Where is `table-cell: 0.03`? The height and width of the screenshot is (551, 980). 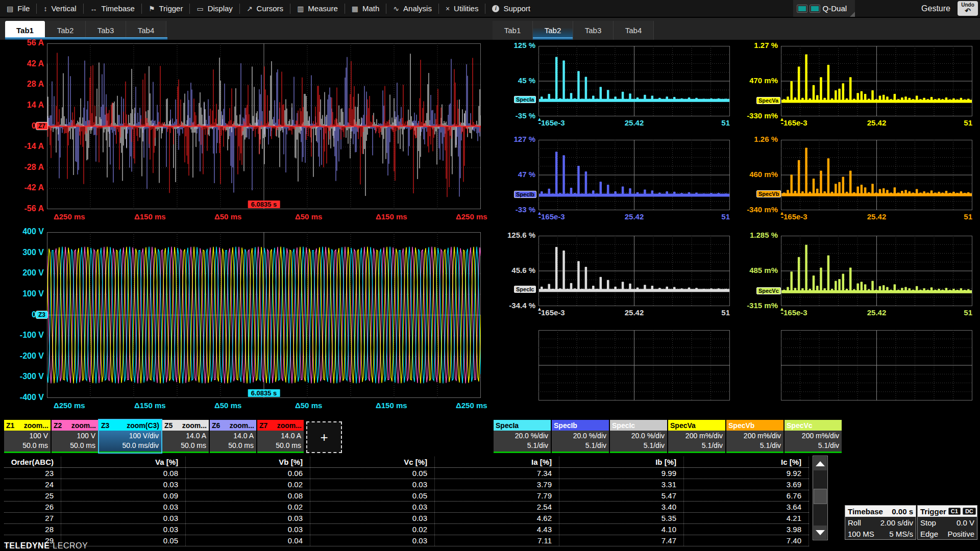 table-cell: 0.03 is located at coordinates (373, 518).